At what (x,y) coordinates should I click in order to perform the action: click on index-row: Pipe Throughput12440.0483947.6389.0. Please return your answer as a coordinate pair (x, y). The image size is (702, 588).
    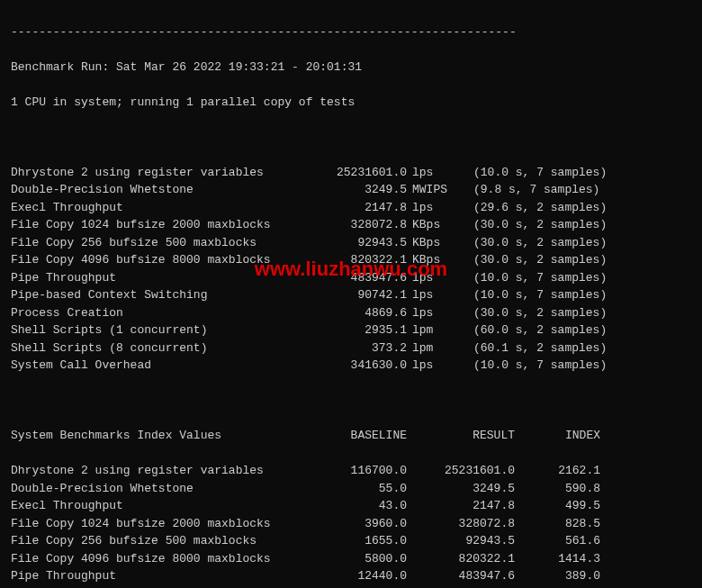
    Looking at the image, I should click on (351, 576).